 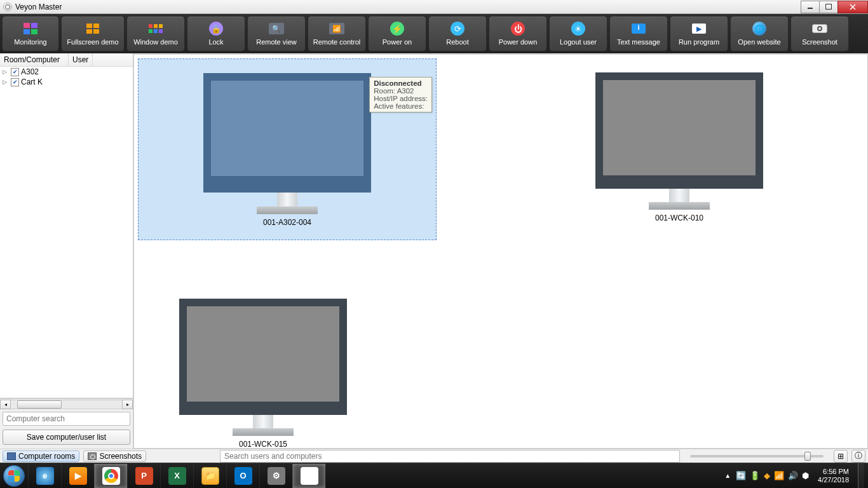 I want to click on taskbar-explorer: 📁, so click(x=210, y=476).